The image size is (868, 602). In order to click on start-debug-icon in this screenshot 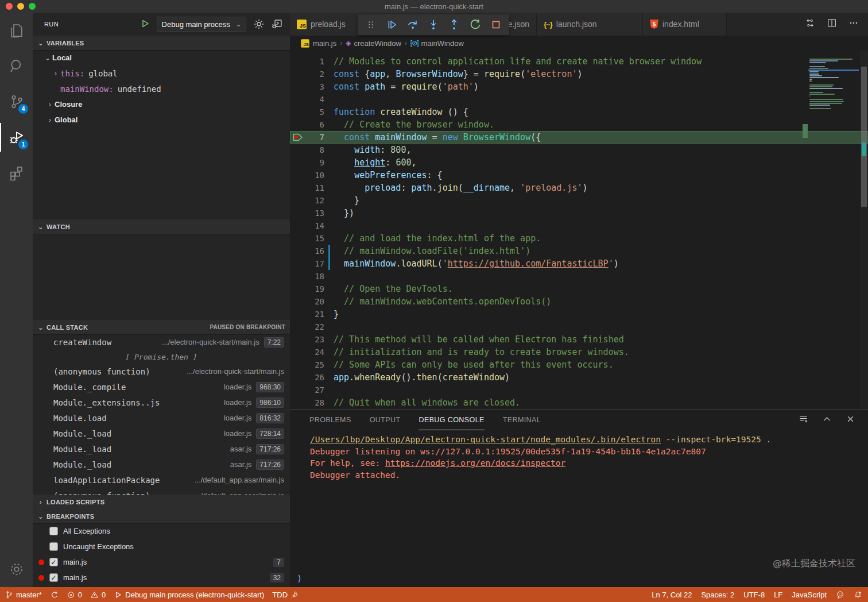, I will do `click(145, 24)`.